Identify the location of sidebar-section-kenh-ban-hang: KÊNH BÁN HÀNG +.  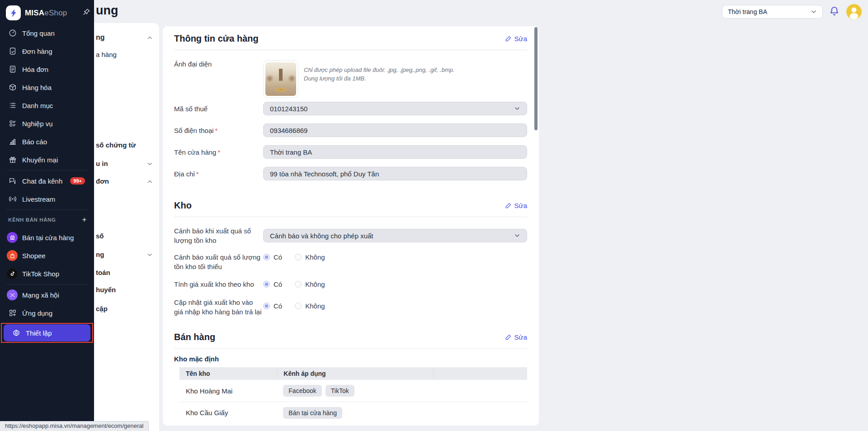
(47, 220).